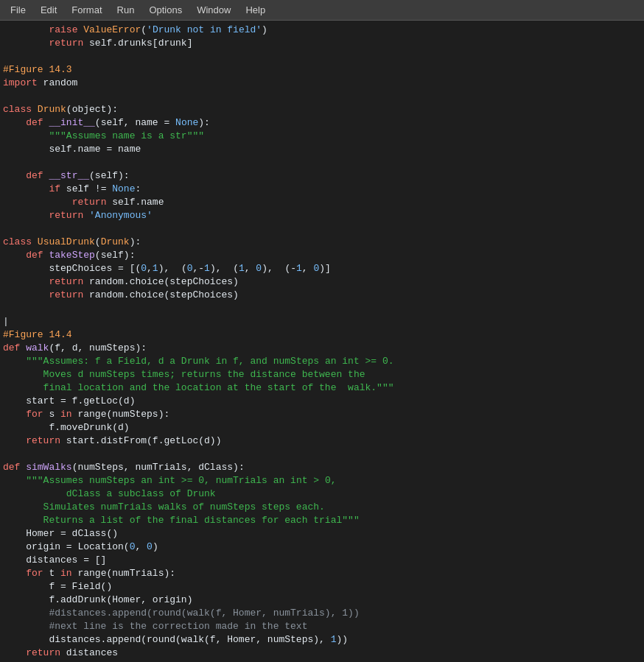 This screenshot has height=662, width=644. Describe the element at coordinates (322, 653) in the screenshot. I see `code-line-48: return distances` at that location.